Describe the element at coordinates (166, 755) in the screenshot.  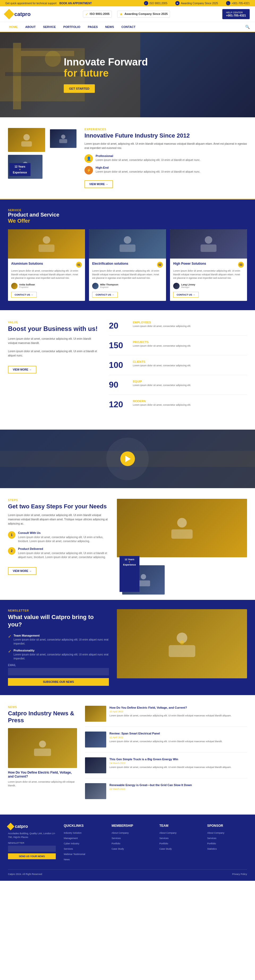
I see `news-right: How Do You Define Electric Field, Voltag…` at that location.